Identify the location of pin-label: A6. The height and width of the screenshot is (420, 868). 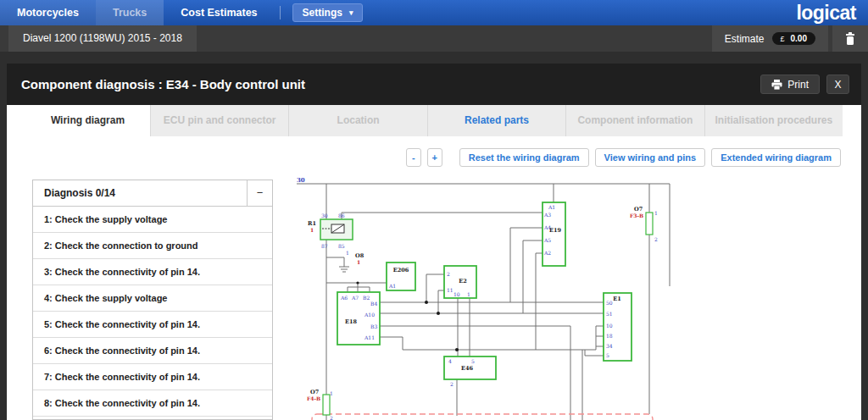
(344, 298).